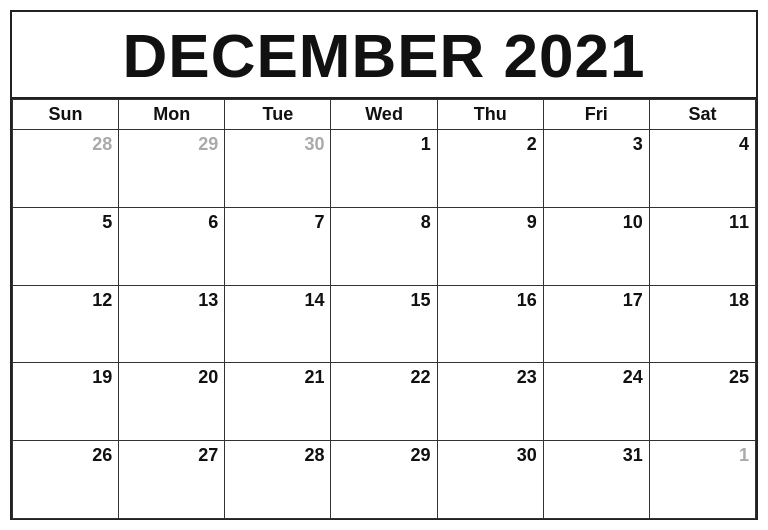 The height and width of the screenshot is (530, 768). I want to click on day-cell: 9, so click(490, 246).